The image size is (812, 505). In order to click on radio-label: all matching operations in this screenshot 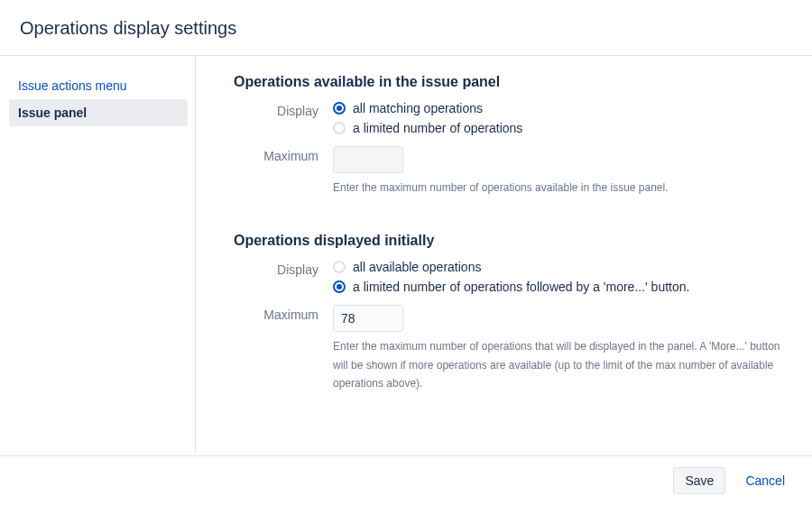, I will do `click(418, 108)`.